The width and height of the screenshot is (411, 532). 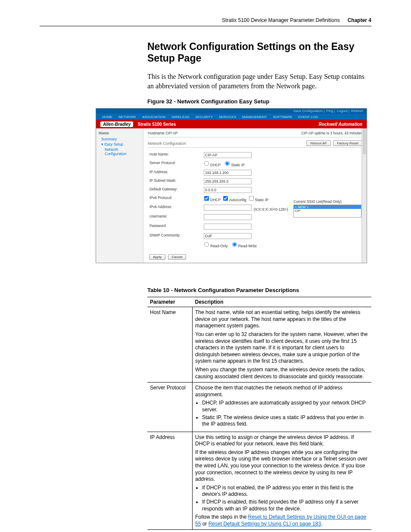 I want to click on param-host-name: Host Name, so click(x=170, y=345).